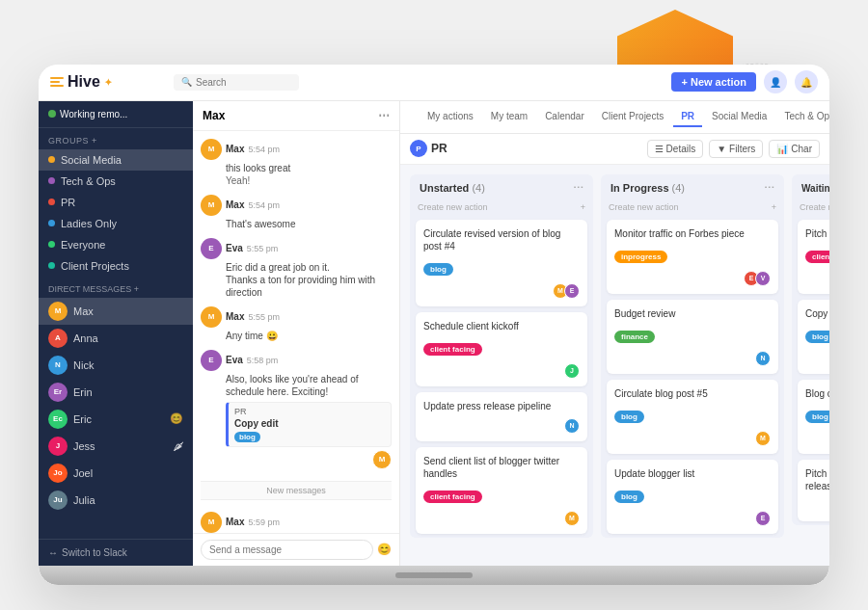  What do you see at coordinates (814, 416) in the screenshot?
I see `kanban-card: Blog content review blog E N` at bounding box center [814, 416].